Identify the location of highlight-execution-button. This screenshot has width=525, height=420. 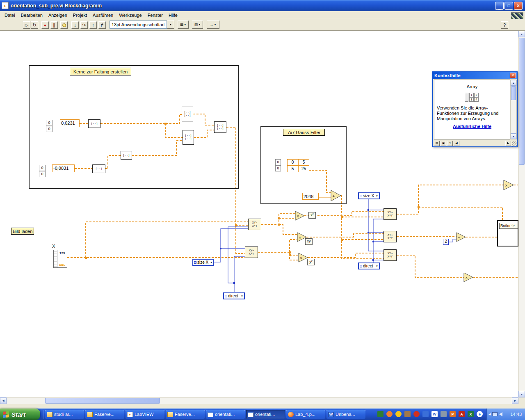
(64, 25).